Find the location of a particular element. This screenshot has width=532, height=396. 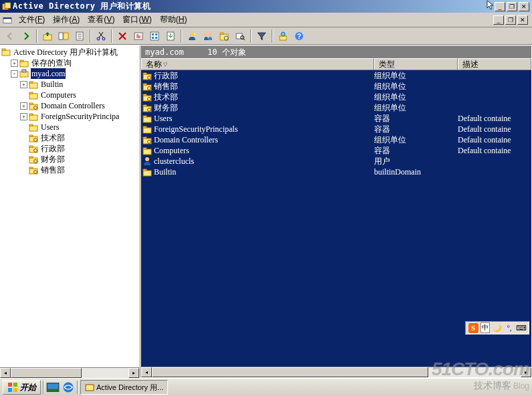

list-row: BuiltinbuiltinDomain is located at coordinates (336, 172).